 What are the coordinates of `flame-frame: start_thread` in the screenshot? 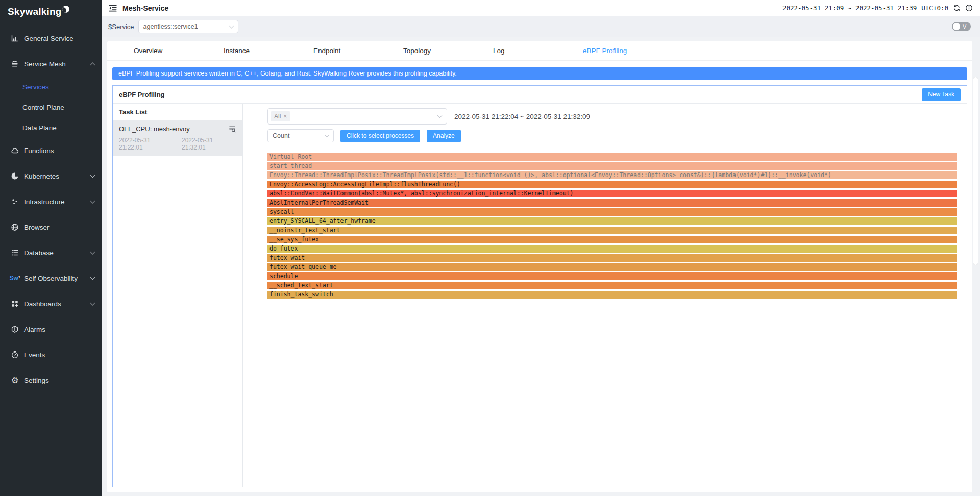 It's located at (612, 166).